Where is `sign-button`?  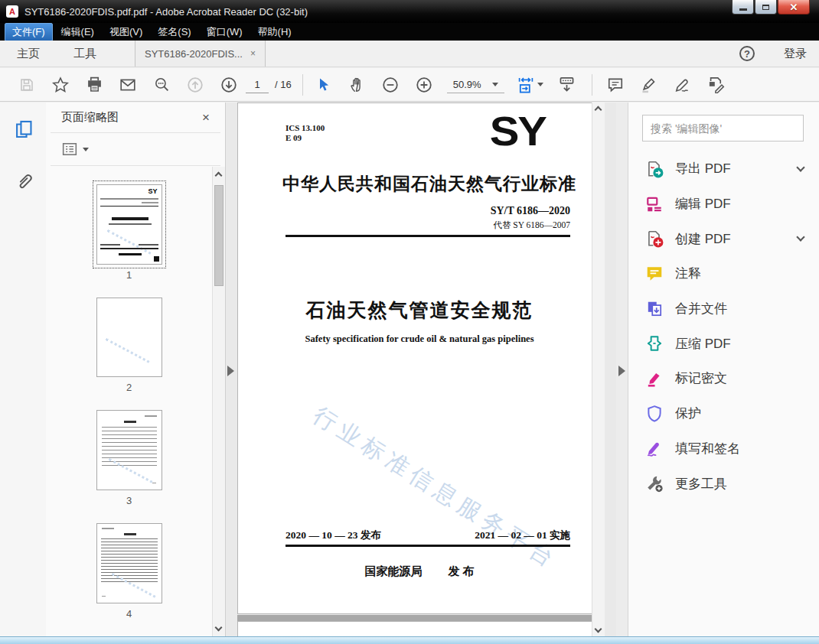 sign-button is located at coordinates (683, 85).